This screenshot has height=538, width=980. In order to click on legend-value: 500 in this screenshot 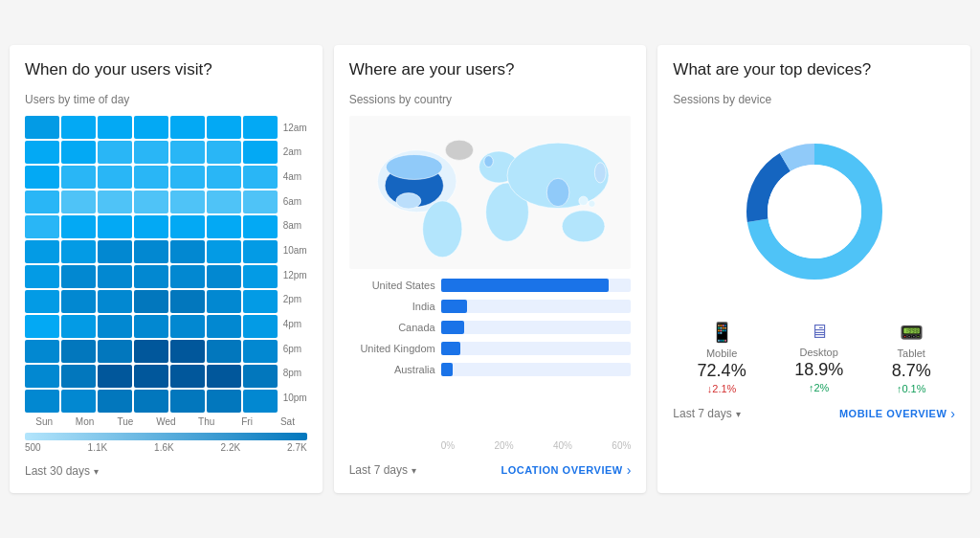, I will do `click(33, 448)`.